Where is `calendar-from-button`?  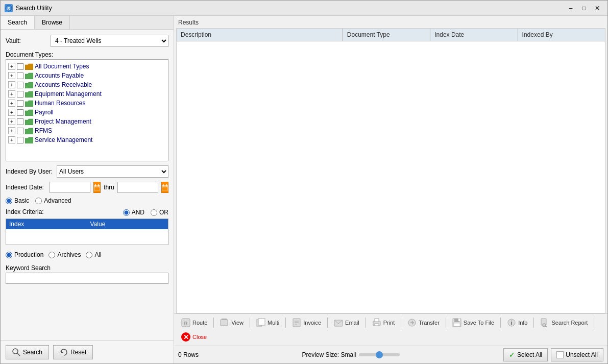 calendar-from-button is located at coordinates (97, 187).